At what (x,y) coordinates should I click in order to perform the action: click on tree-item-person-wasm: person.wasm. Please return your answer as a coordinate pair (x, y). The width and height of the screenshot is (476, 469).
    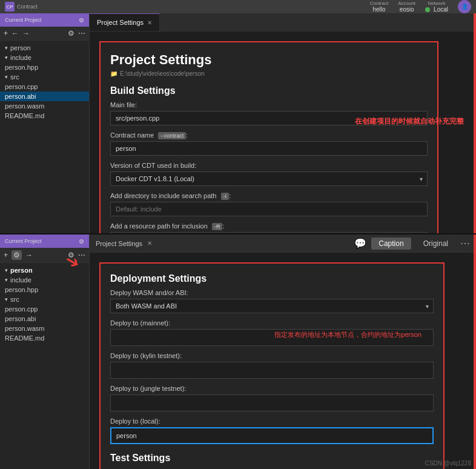
    Looking at the image, I should click on (45, 106).